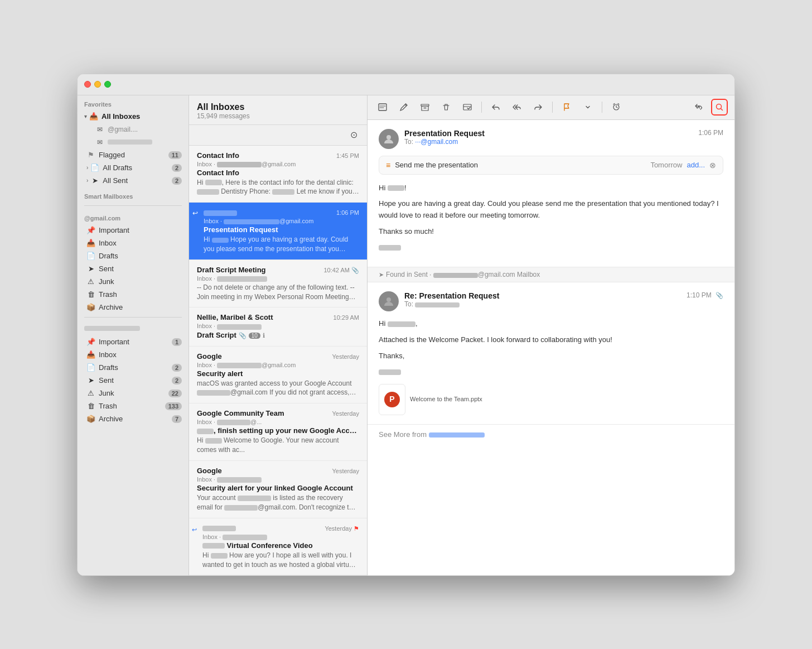  What do you see at coordinates (467, 107) in the screenshot?
I see `move-toolbar-button` at bounding box center [467, 107].